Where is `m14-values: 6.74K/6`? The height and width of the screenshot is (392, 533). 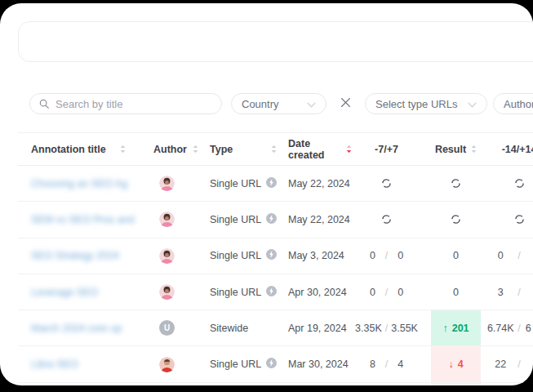
m14-values: 6.74K/6 is located at coordinates (507, 328).